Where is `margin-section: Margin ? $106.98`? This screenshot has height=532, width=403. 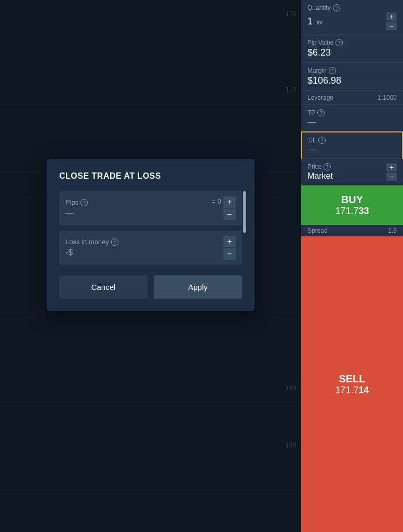
margin-section: Margin ? $106.98 is located at coordinates (352, 77).